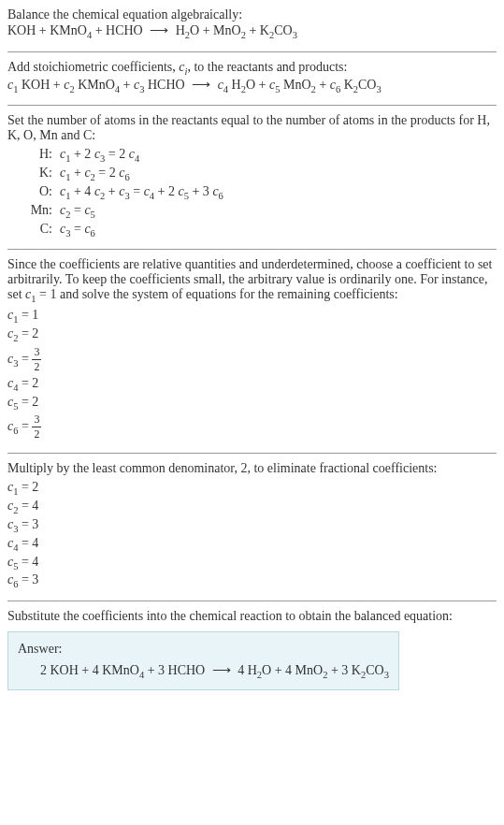  I want to click on intro-text: Balance the chemical equation algebraica…, so click(252, 15).